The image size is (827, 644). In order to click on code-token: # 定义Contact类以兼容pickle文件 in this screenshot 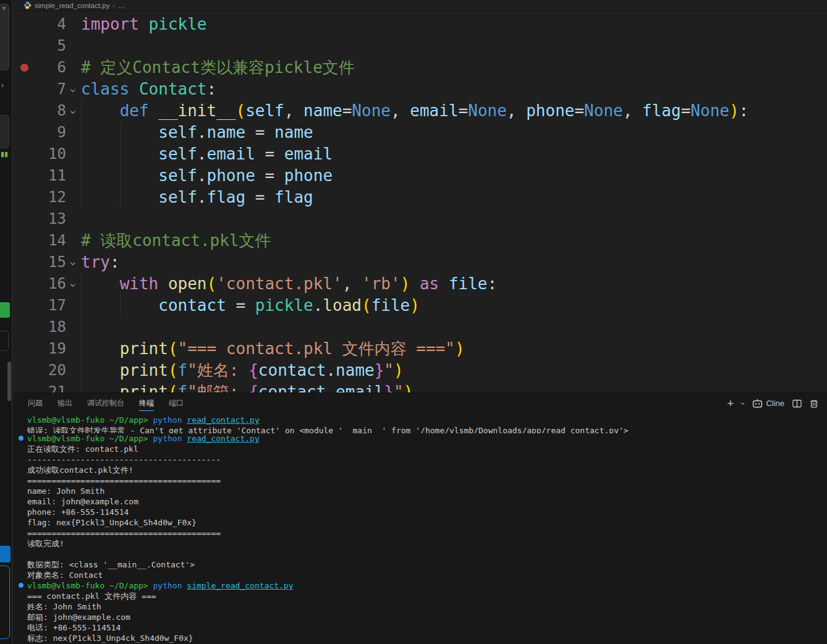, I will do `click(218, 67)`.